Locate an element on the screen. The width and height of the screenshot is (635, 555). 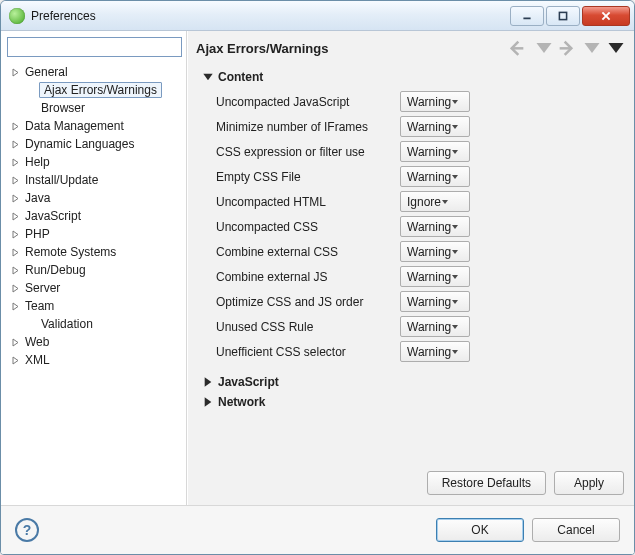
tree-item: Browser is located at coordinates (94, 108).